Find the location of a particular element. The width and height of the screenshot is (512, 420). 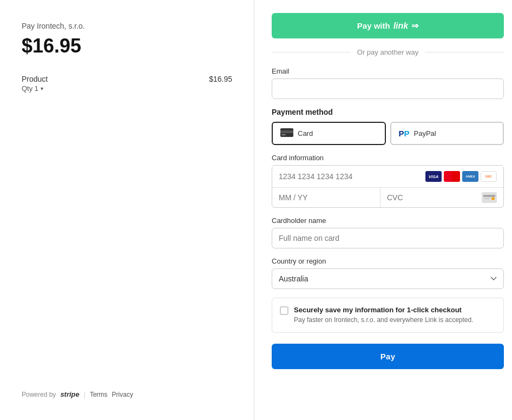

pay-with-link-button: Pay with link ⇒ is located at coordinates (388, 26).